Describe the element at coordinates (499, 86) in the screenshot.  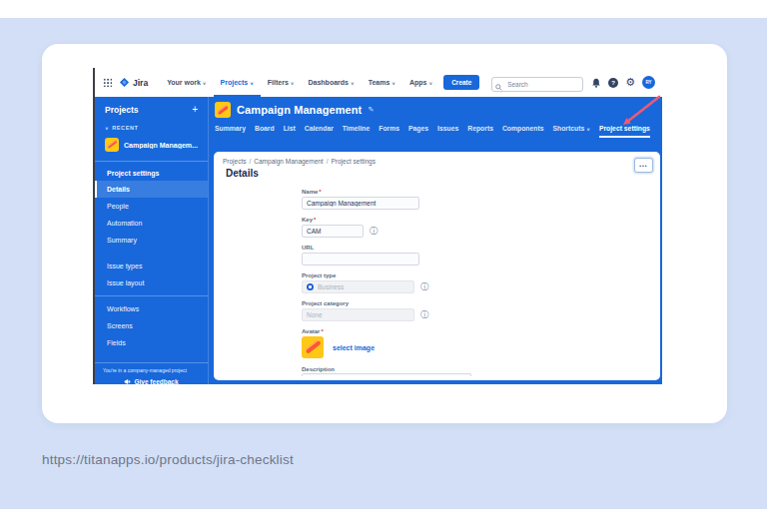
I see `search-icon` at that location.